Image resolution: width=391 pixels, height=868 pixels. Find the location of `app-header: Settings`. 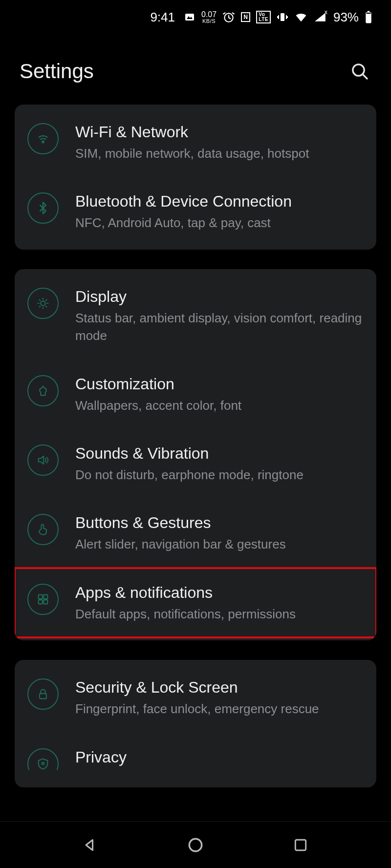

app-header: Settings is located at coordinates (196, 69).